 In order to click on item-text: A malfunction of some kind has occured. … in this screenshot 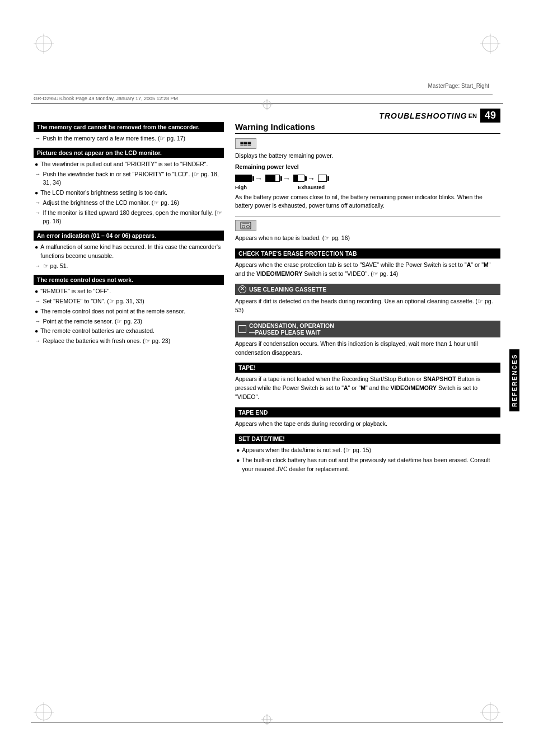, I will do `click(132, 252)`.